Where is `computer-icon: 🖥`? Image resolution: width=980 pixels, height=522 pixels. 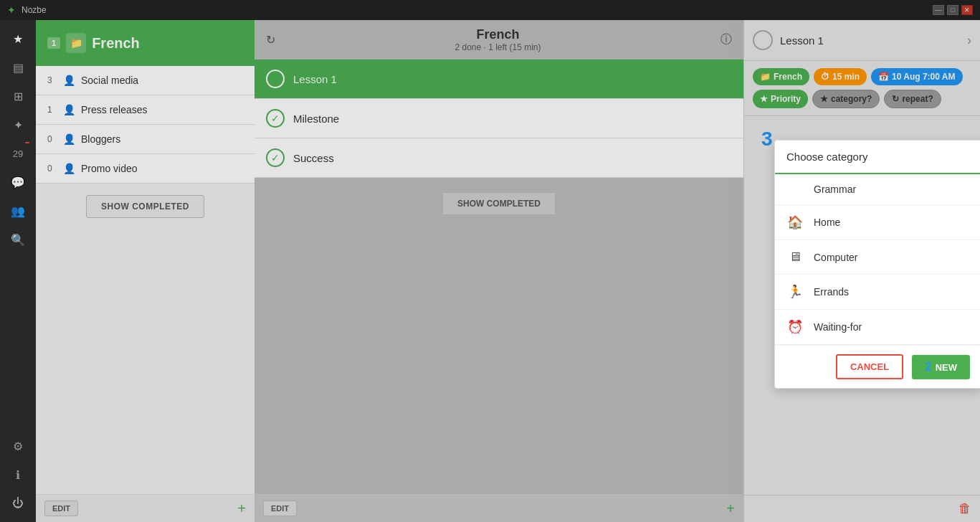
computer-icon: 🖥 is located at coordinates (795, 257).